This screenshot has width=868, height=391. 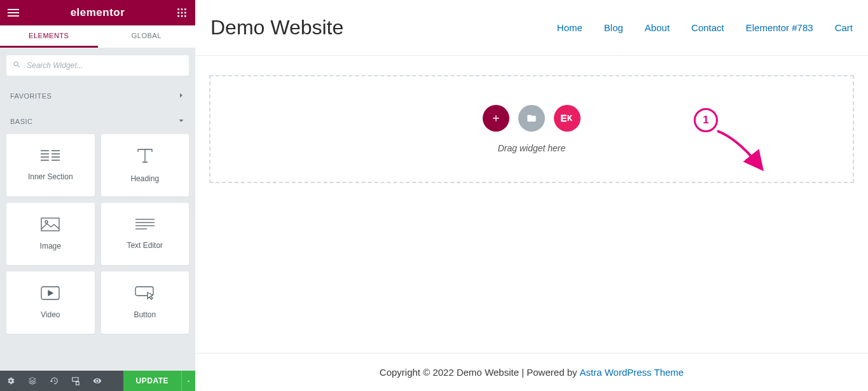 I want to click on image-icon, so click(x=50, y=226).